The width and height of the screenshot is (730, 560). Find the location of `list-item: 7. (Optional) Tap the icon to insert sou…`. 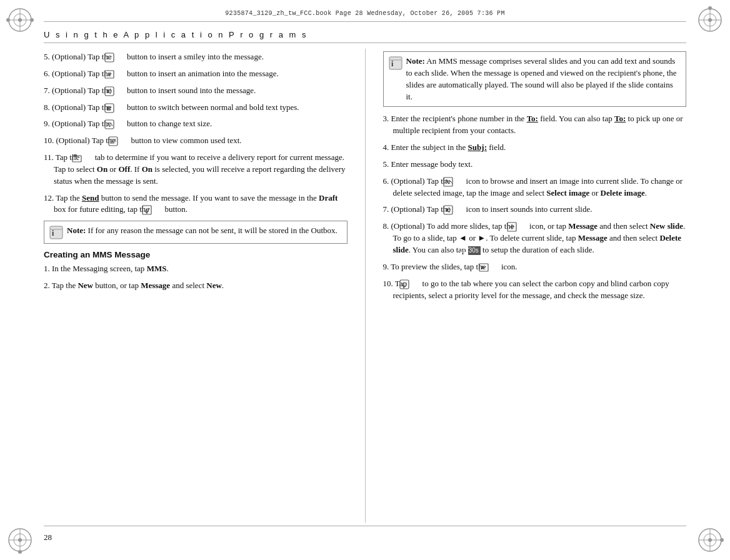

list-item: 7. (Optional) Tap the icon to insert sou… is located at coordinates (535, 210).